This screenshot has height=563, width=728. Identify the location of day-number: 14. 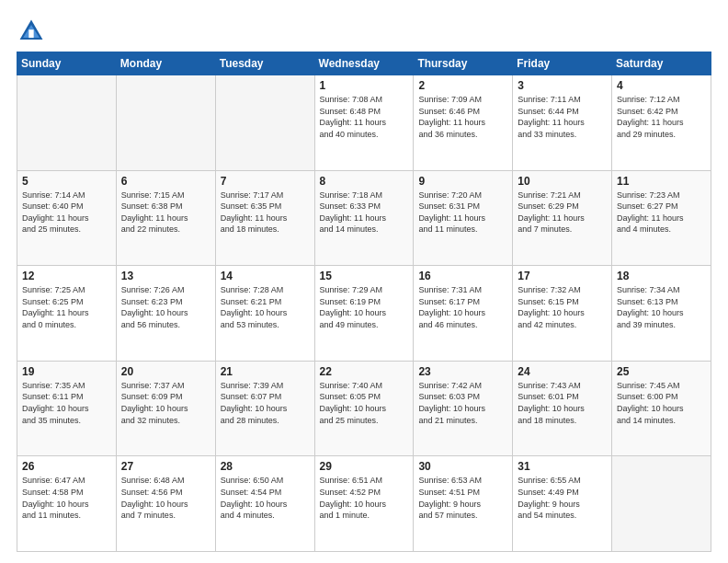
(265, 276).